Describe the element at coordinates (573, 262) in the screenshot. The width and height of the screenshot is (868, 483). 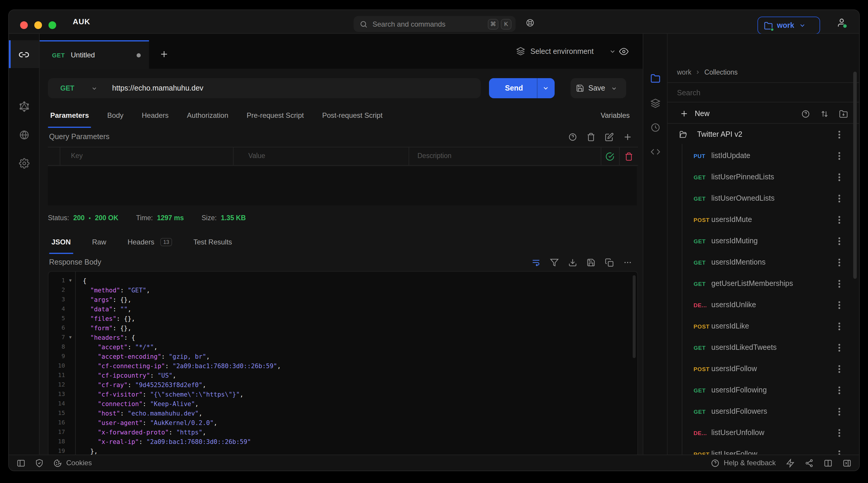
I see `download-icon` at that location.